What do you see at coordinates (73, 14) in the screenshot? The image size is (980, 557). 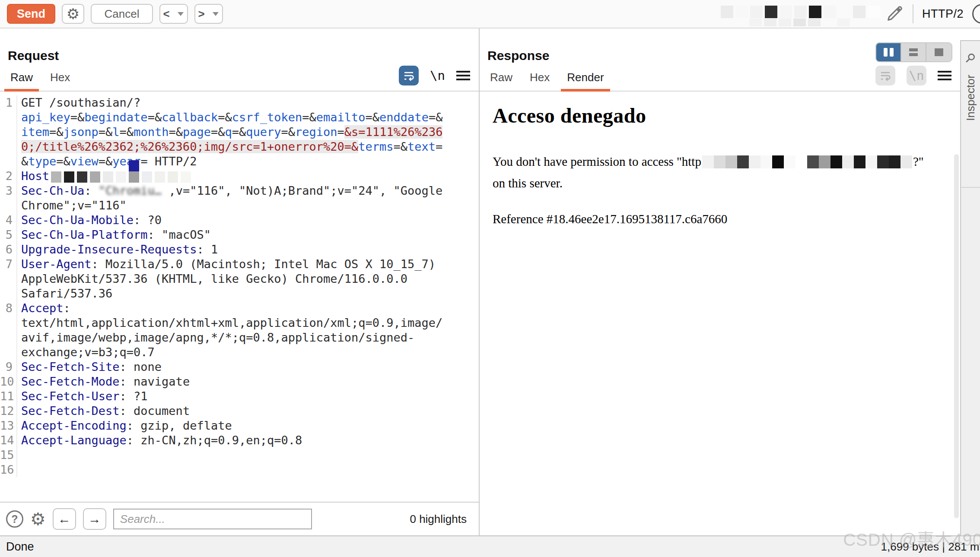 I see `gear-icon: ⚙` at bounding box center [73, 14].